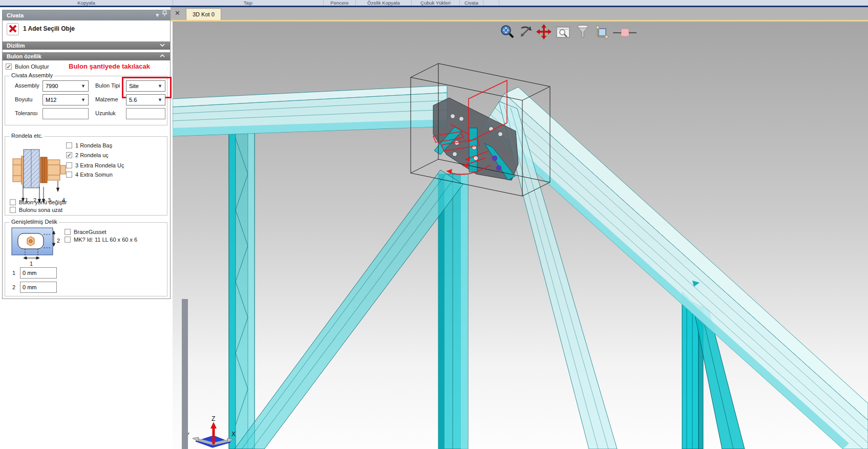 The height and width of the screenshot is (449, 868). Describe the element at coordinates (108, 85) in the screenshot. I see `bulon-tipi-label: Bulon Tipi` at that location.